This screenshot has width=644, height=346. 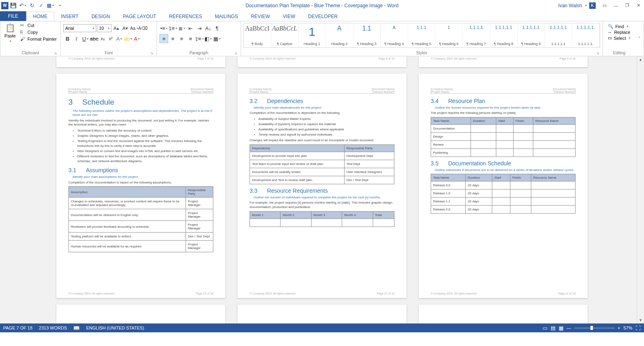 What do you see at coordinates (619, 328) in the screenshot?
I see `zoom-in-icon: +` at bounding box center [619, 328].